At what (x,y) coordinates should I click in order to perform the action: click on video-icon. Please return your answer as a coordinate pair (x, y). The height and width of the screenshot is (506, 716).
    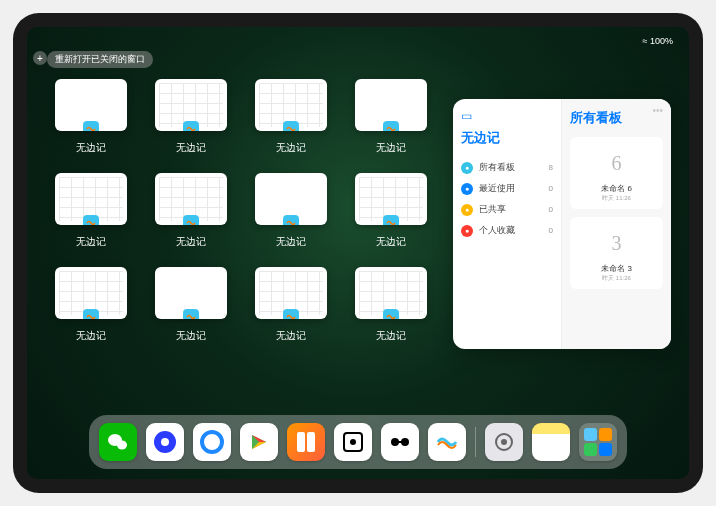
    Looking at the image, I should click on (259, 442).